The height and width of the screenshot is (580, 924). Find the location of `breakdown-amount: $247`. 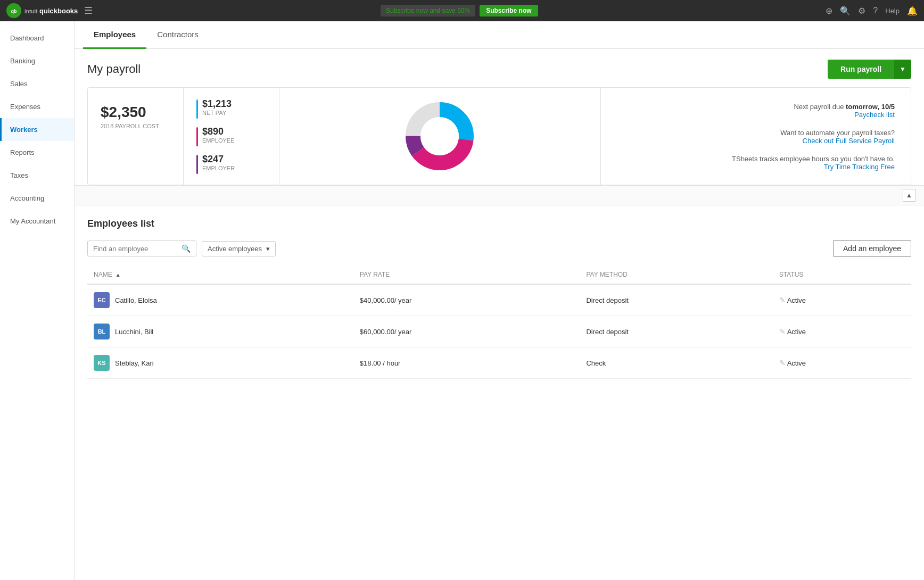

breakdown-amount: $247 is located at coordinates (218, 160).